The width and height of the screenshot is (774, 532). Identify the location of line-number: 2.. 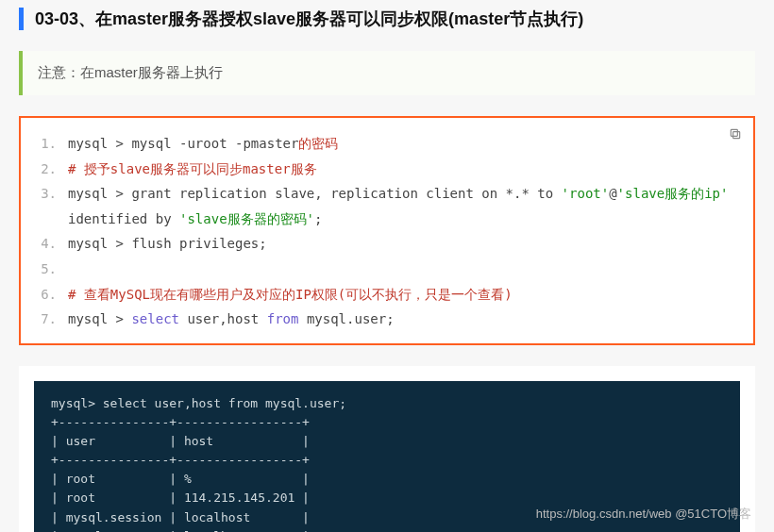
(45, 170).